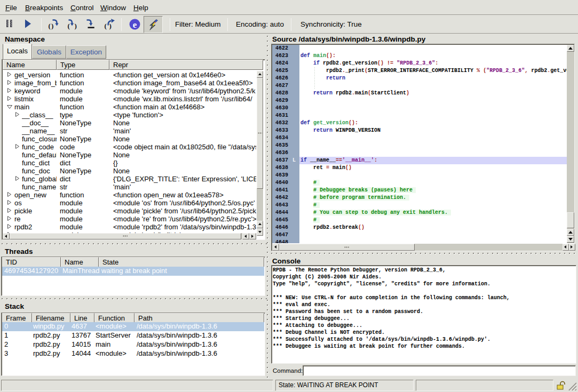 This screenshot has width=578, height=392. Describe the element at coordinates (135, 25) in the screenshot. I see `svg-text: e` at that location.